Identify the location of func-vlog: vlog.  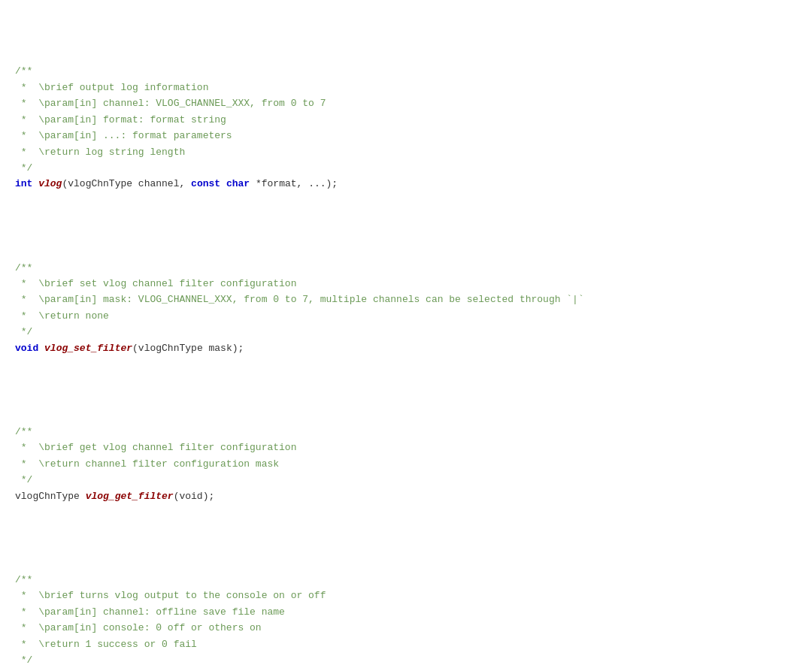
(50, 183).